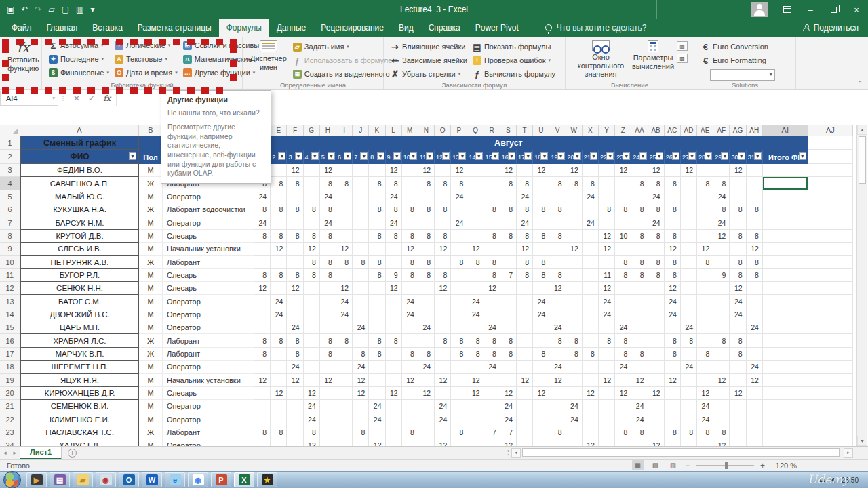 The image size is (868, 488). Describe the element at coordinates (151, 197) in the screenshot. I see `cell-gender-5: М` at that location.